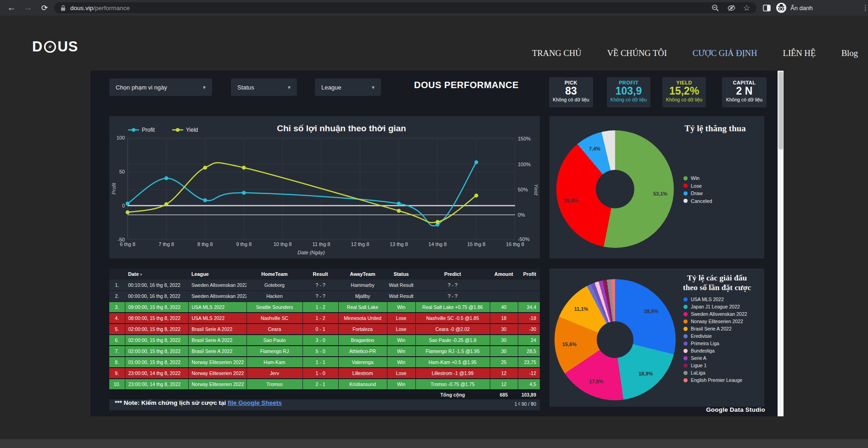  Describe the element at coordinates (715, 314) in the screenshot. I see `legend-item: Sweden Allsvenskan 2022` at that location.